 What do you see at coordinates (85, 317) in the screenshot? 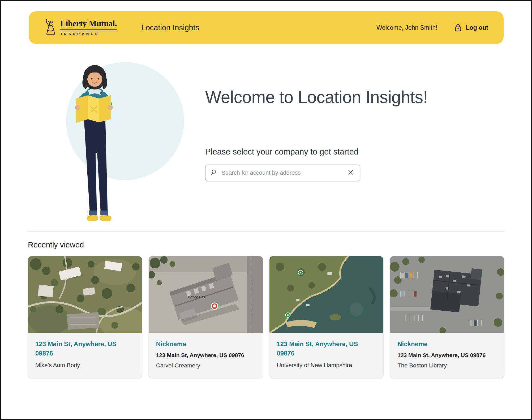
I see `property-card: 123 Main St, Anywhere, US 09876 Mike’s A…` at bounding box center [85, 317].